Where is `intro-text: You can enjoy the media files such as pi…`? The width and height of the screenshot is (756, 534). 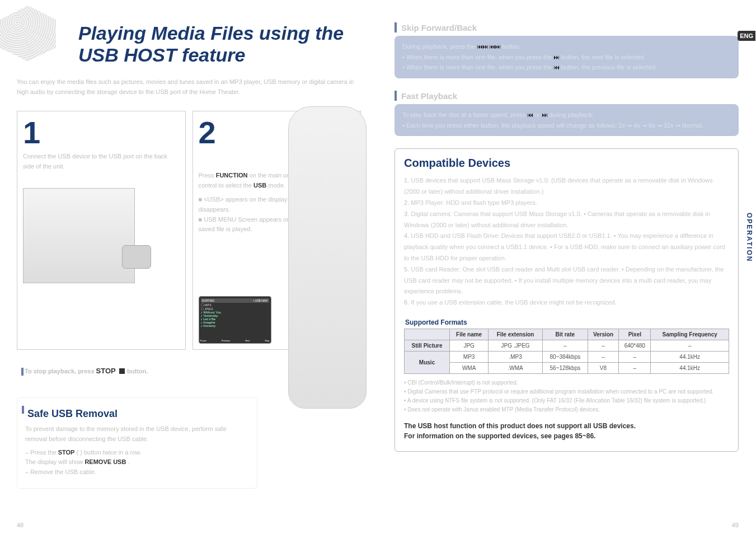
intro-text: You can enjoy the media files such as pi… is located at coordinates (189, 87).